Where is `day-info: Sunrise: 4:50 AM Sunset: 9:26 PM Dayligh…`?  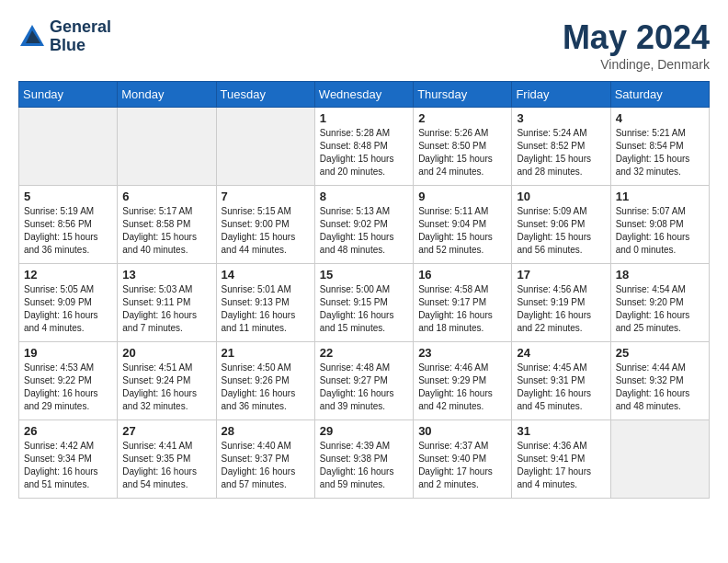
day-info: Sunrise: 4:50 AM Sunset: 9:26 PM Dayligh… is located at coordinates (266, 387).